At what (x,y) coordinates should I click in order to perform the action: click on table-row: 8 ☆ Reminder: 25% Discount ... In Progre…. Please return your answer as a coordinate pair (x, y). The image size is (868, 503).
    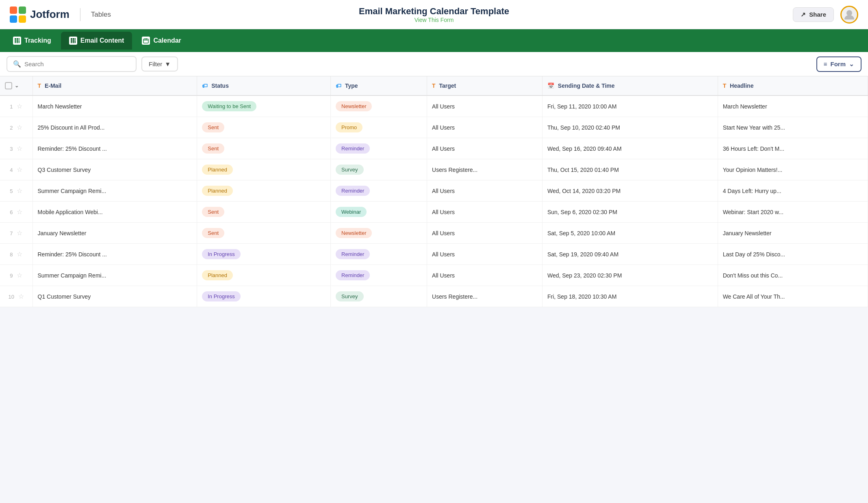
    Looking at the image, I should click on (434, 254).